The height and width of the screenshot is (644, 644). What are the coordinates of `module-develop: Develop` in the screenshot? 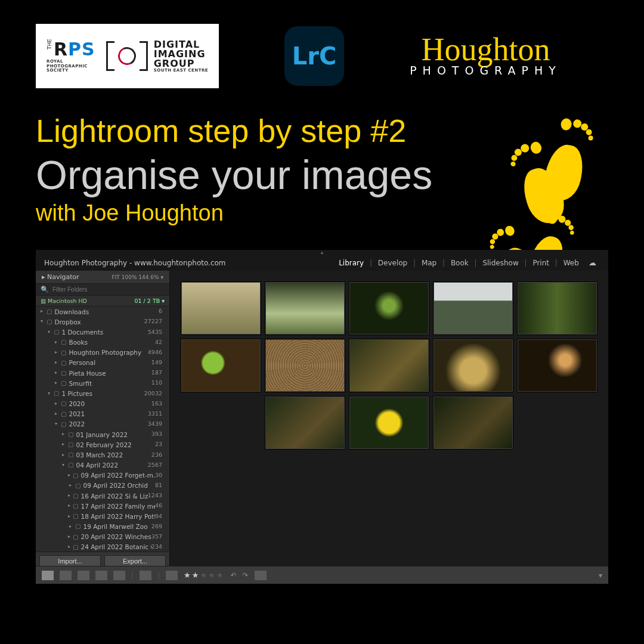 It's located at (392, 263).